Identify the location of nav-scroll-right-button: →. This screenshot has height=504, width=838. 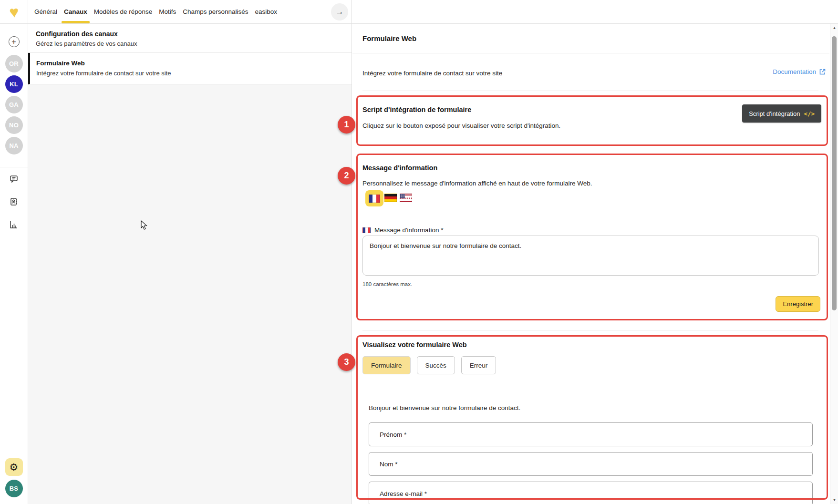
(340, 12).